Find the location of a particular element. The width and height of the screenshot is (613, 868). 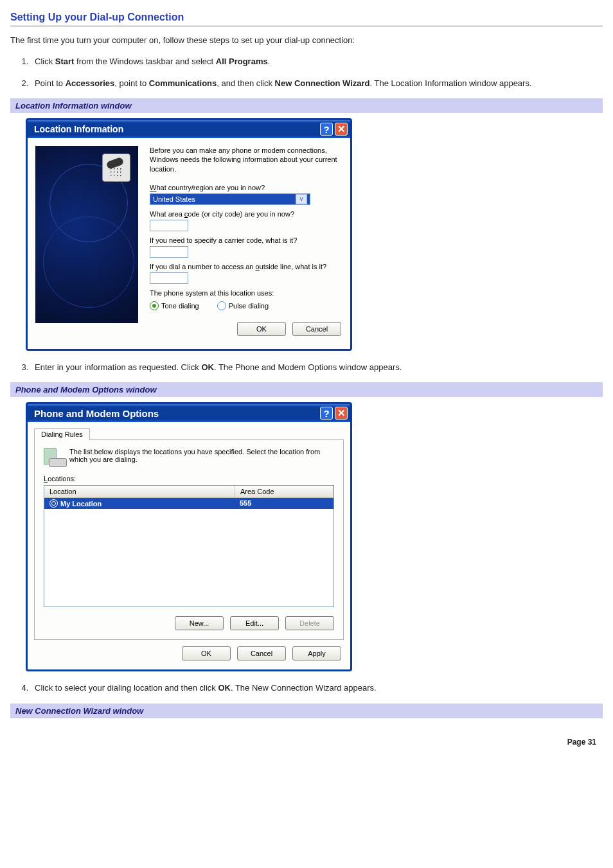

section-heading: Setting Up your Dial-up Connection is located at coordinates (306, 17).